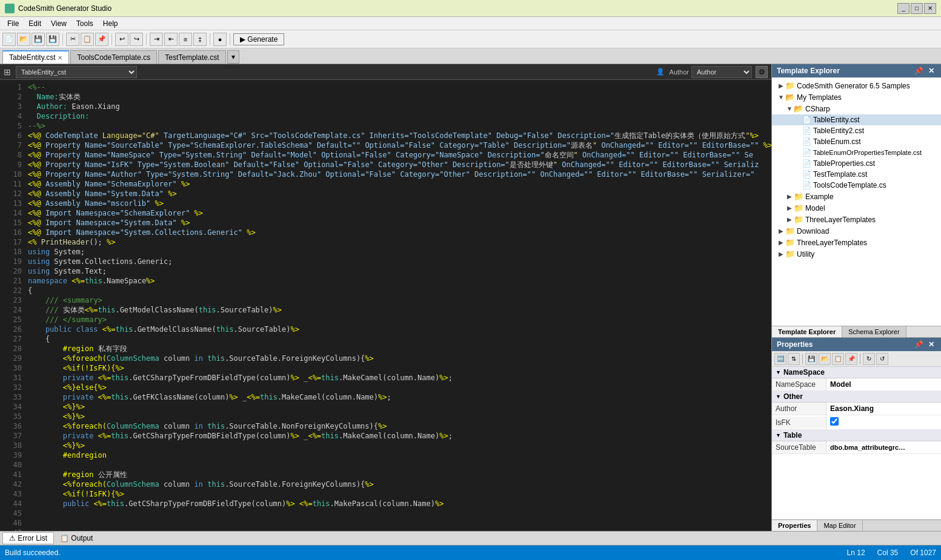 The width and height of the screenshot is (941, 560). Describe the element at coordinates (883, 409) in the screenshot. I see `prop-value-author: Eason.Xiang` at that location.